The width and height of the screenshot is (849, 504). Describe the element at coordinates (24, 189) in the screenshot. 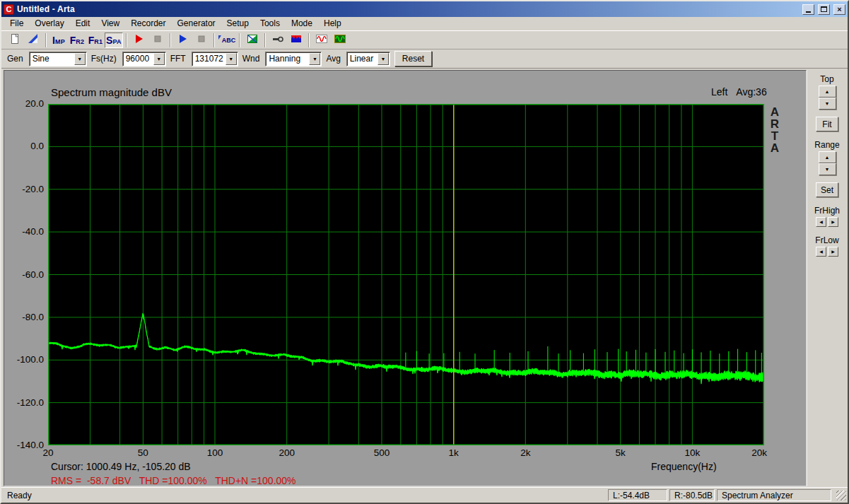

I see `y-tick-label: -20.0` at that location.